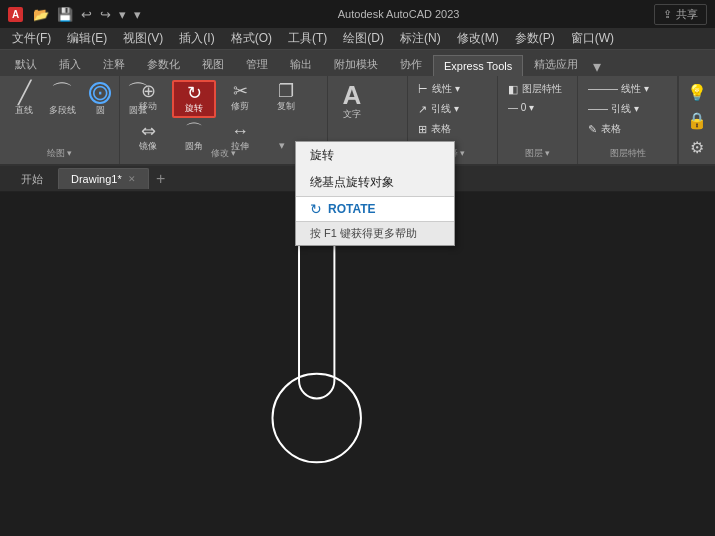  I want to click on copy-label: 复制, so click(286, 106).